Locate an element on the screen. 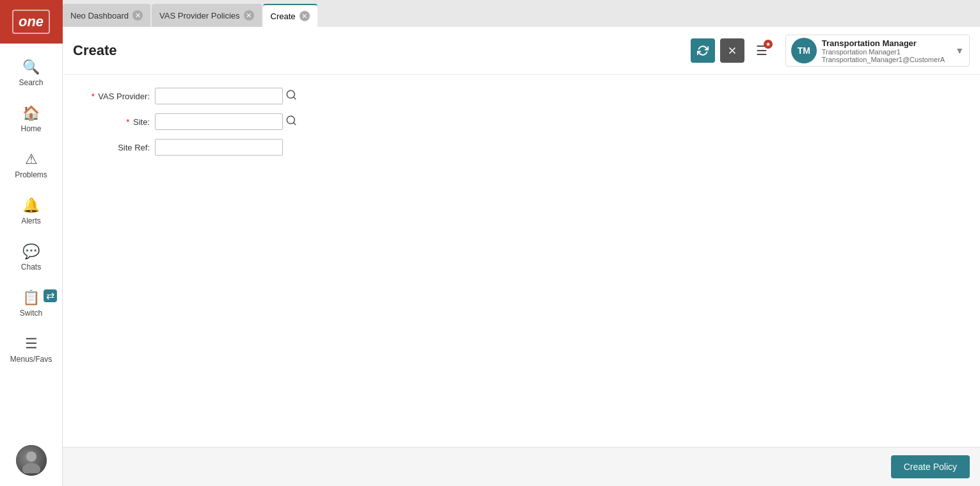 The image size is (980, 486). tab-vas-provider-policies-close: ✕ is located at coordinates (249, 15).